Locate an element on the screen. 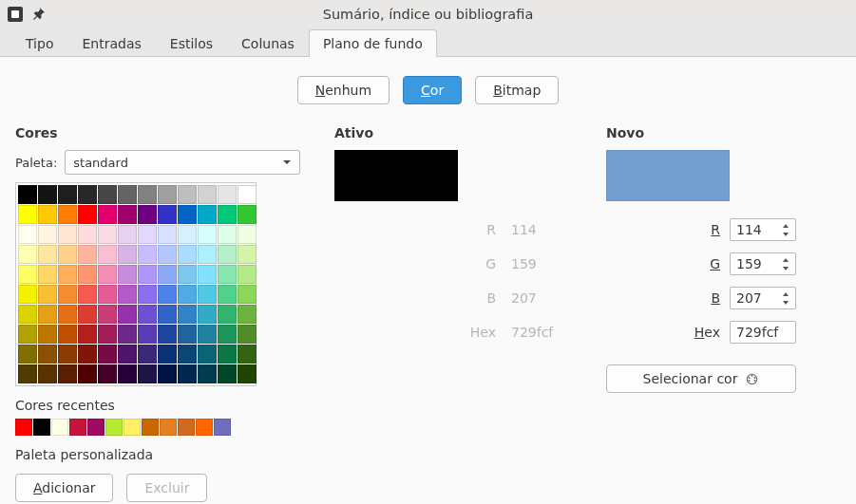 The width and height of the screenshot is (856, 504). novo-hex-input: 729fcf is located at coordinates (763, 332).